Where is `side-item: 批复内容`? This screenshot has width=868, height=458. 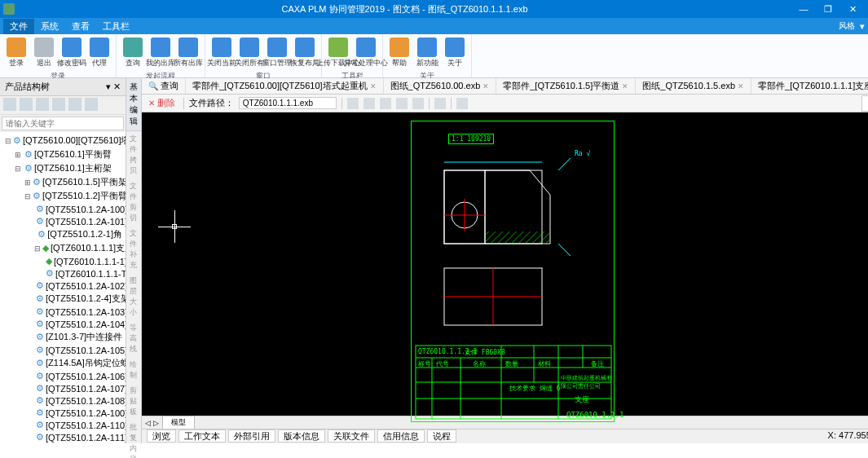
side-item: 批复内容 is located at coordinates (134, 438).